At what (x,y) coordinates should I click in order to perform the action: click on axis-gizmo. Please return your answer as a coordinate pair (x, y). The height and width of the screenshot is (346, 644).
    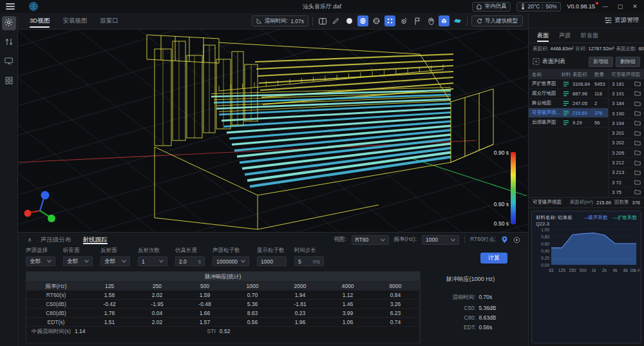
    Looking at the image, I should click on (42, 207).